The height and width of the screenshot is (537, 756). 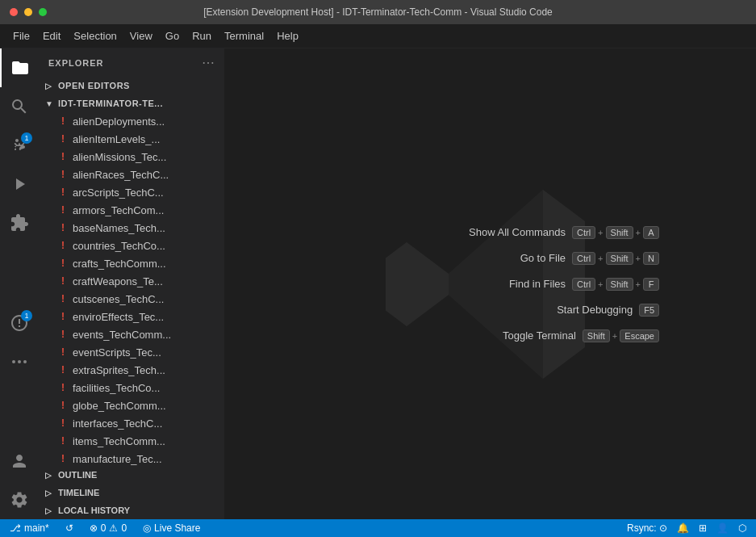 I want to click on shortcut-find-files: Find in Files Ctrl + Shift + F, so click(x=564, y=284).